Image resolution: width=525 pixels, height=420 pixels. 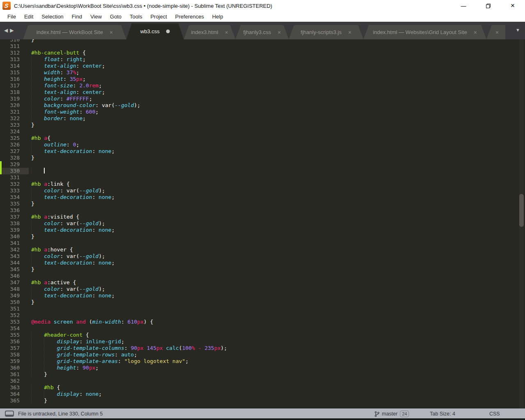 What do you see at coordinates (518, 30) in the screenshot?
I see `tab-overflow-dropdown-icon: ▼` at bounding box center [518, 30].